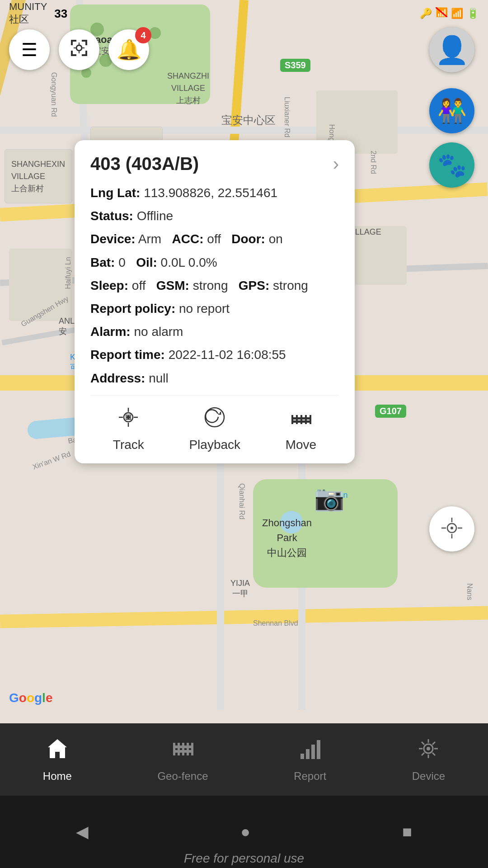 The image size is (488, 868). I want to click on bat-label: Bat:, so click(103, 262).